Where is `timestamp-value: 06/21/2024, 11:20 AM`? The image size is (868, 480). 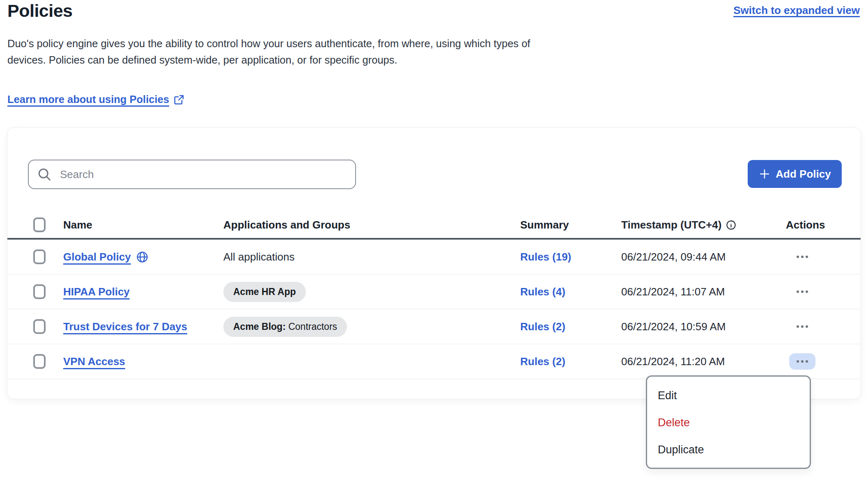
timestamp-value: 06/21/2024, 11:20 AM is located at coordinates (704, 362).